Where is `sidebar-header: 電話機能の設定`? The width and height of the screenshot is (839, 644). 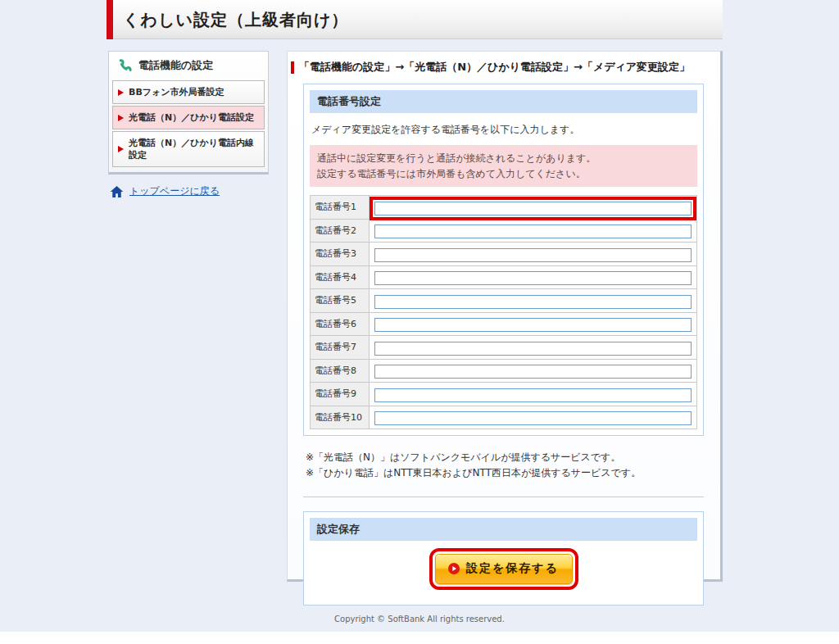
sidebar-header: 電話機能の設定 is located at coordinates (188, 66).